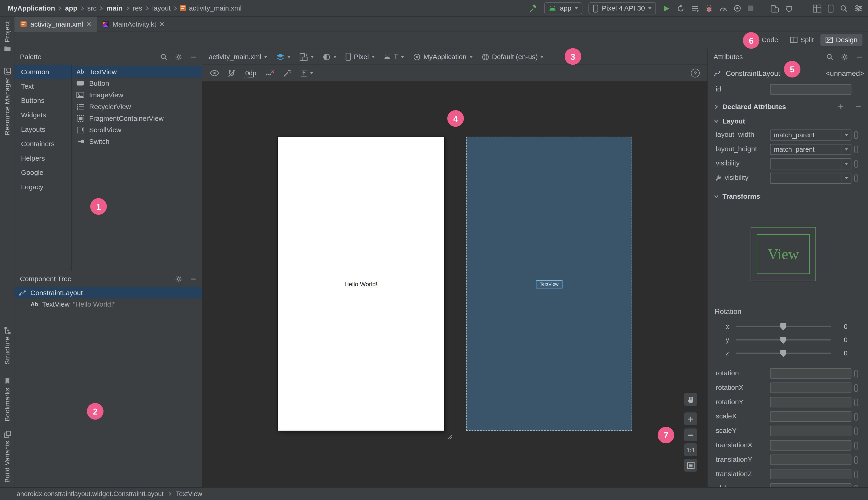 The image size is (868, 500). What do you see at coordinates (284, 57) in the screenshot?
I see `surface-mode-select` at bounding box center [284, 57].